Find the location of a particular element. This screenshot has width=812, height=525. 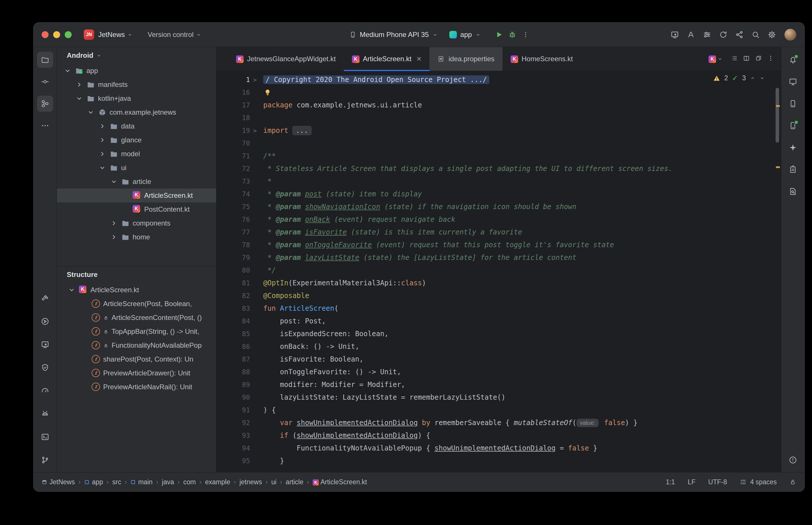

line-number: 92 is located at coordinates (238, 423).